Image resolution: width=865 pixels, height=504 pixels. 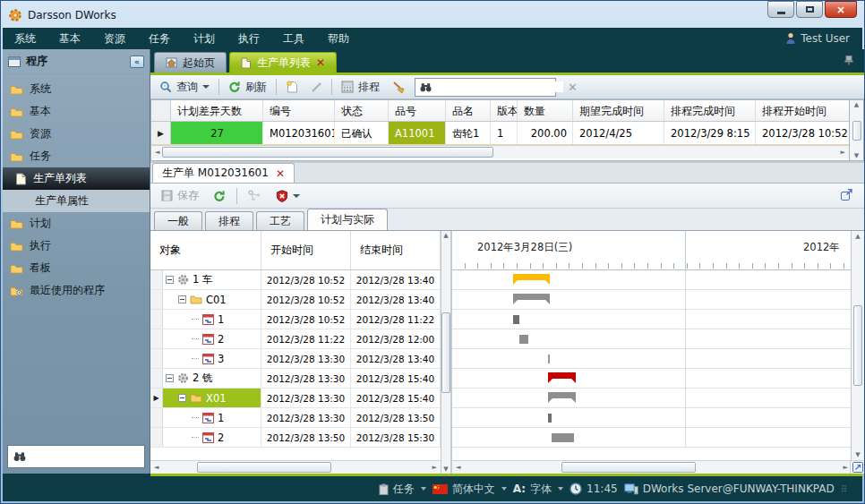 I want to click on col-quantity: 数量, so click(x=545, y=111).